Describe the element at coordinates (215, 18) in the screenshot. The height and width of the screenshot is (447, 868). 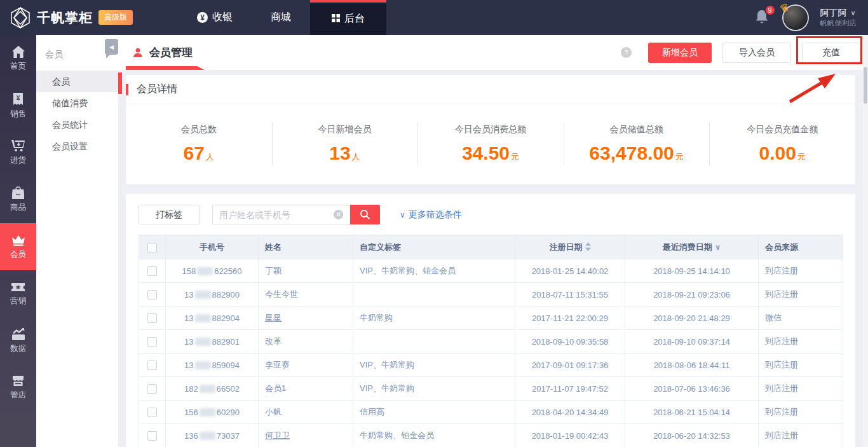
I see `nav-cashier: ¥ 收银` at that location.